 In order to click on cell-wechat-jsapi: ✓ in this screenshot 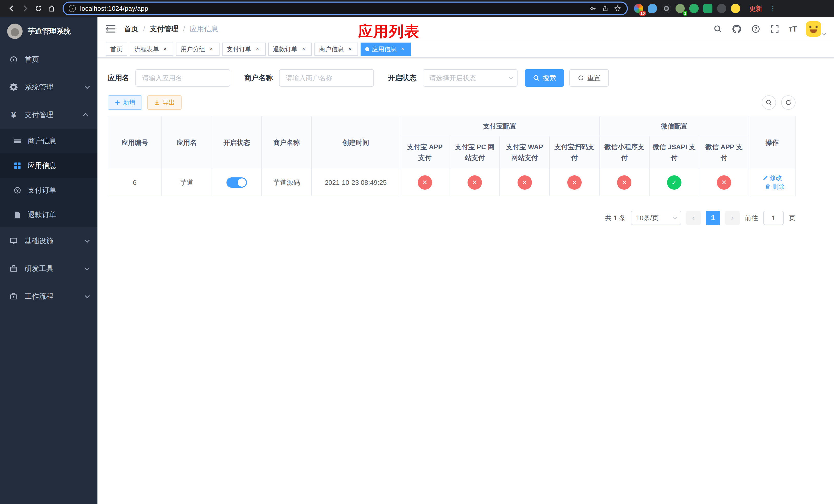, I will do `click(674, 183)`.